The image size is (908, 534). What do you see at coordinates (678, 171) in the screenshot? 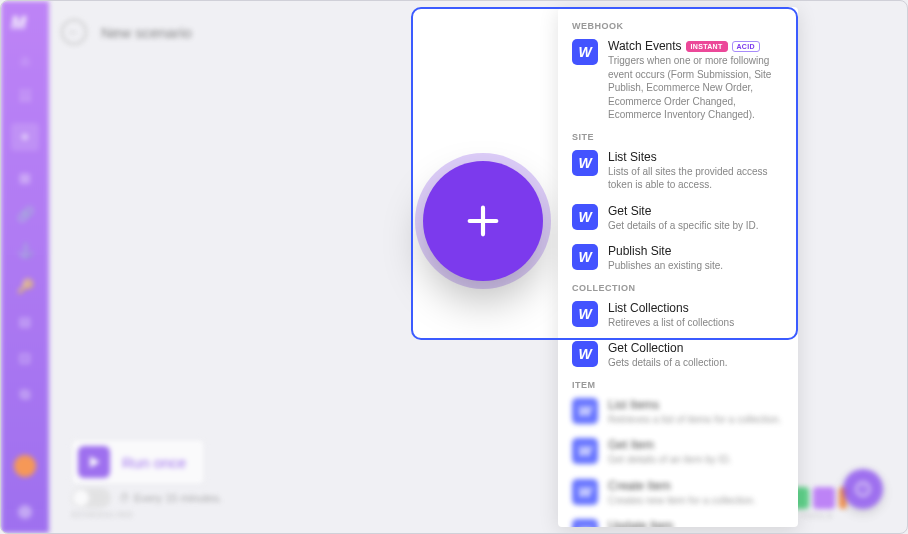
I see `module-item: WList SitesLists of all sites the provid…` at bounding box center [678, 171].